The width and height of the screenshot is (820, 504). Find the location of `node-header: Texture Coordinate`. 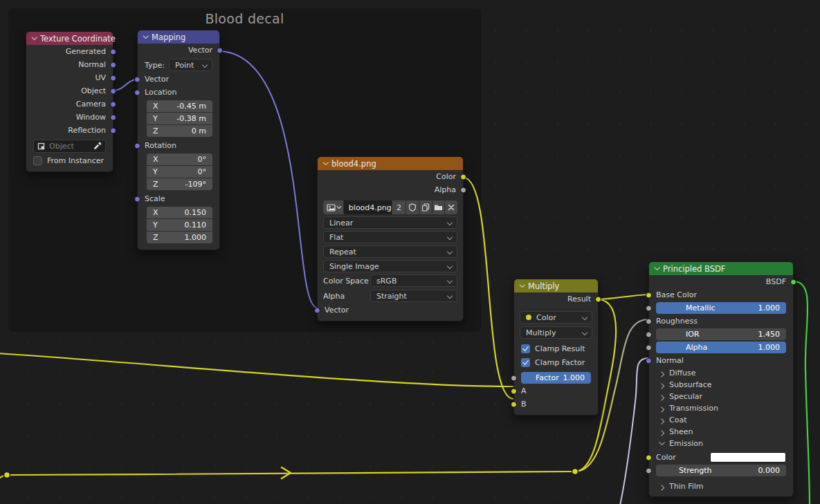

node-header: Texture Coordinate is located at coordinates (69, 39).